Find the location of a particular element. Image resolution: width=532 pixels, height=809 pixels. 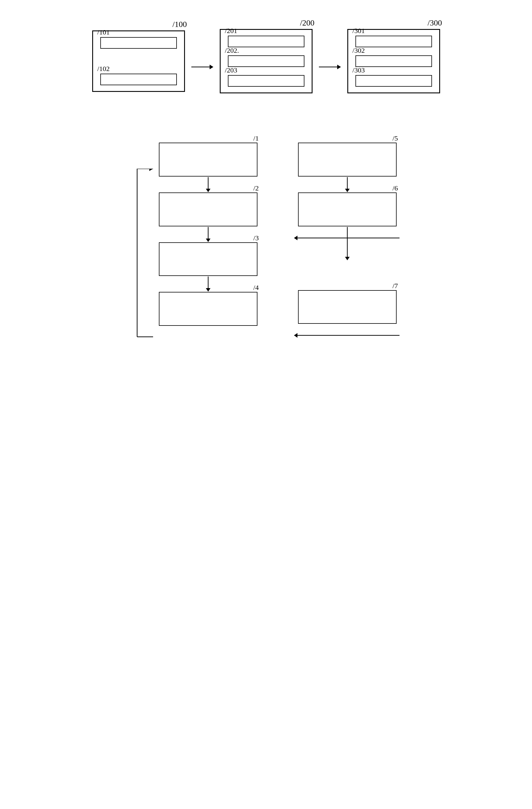

fig2-ref-4: /4 is located at coordinates (256, 288).